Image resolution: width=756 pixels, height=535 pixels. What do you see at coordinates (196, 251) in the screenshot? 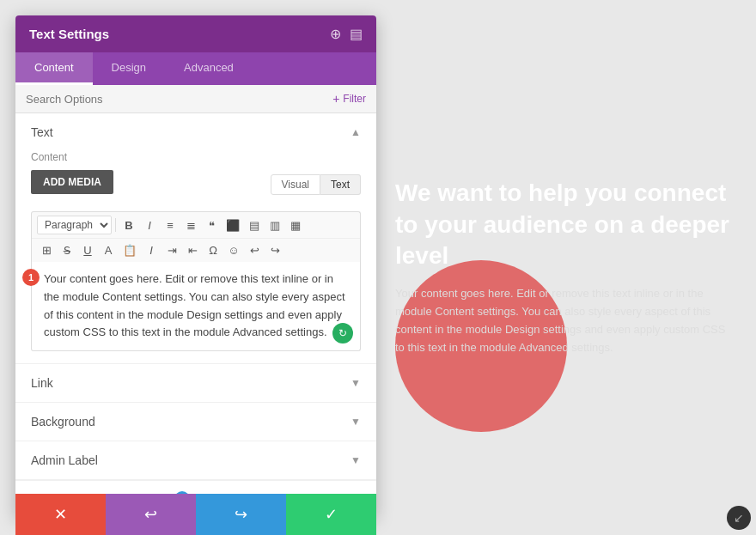
I see `toolbar-row-2: ⊞ S̶ U A 📋 I ⇥ ⇤ Ω ☺ ↩ ↪` at bounding box center [196, 251].